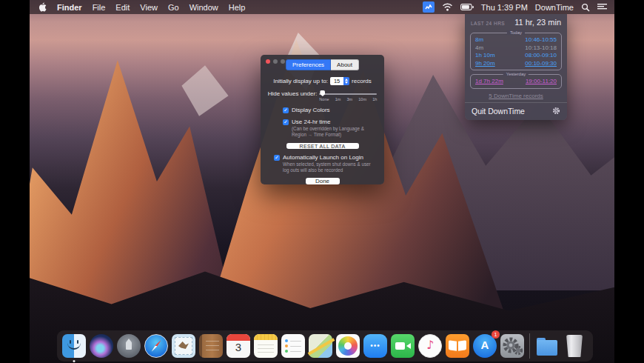 This screenshot has height=363, width=644. What do you see at coordinates (338, 99) in the screenshot?
I see `tick-1m: 1m` at bounding box center [338, 99].